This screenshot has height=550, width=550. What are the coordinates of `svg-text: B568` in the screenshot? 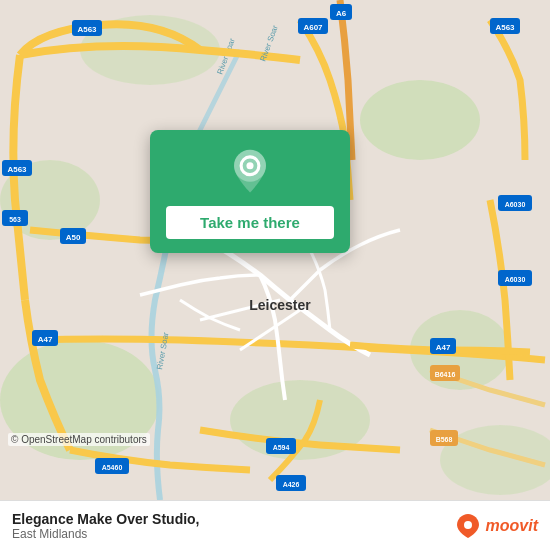 It's located at (444, 440).